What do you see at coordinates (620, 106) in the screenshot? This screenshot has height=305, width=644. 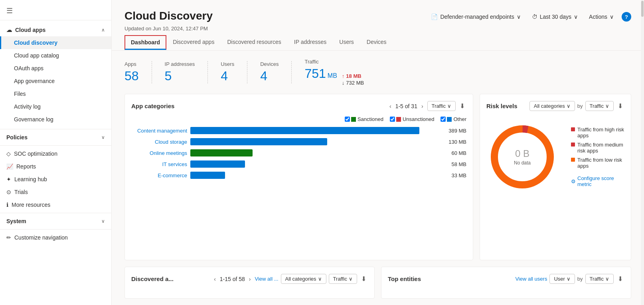 I see `risk-download-button: ⬇` at bounding box center [620, 106].